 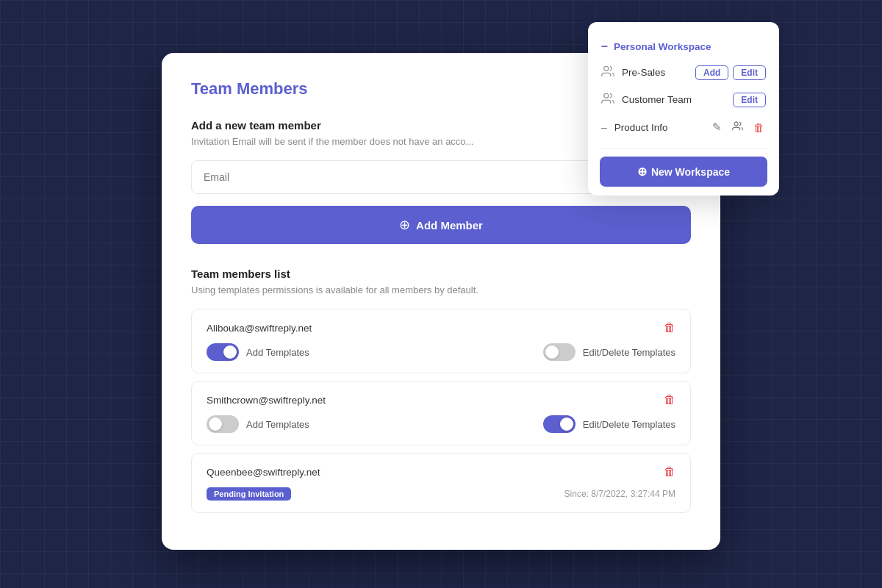 I want to click on new-workspace-label: New Workspace, so click(x=691, y=172).